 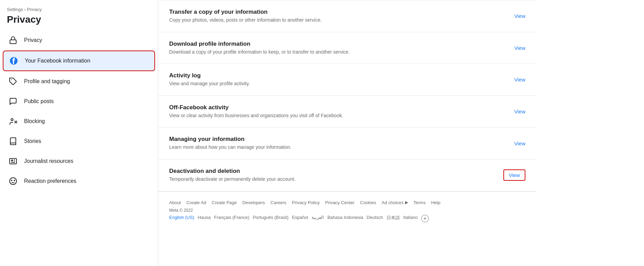 What do you see at coordinates (232, 219) in the screenshot?
I see `footer-lang-fr: Français (France)` at bounding box center [232, 219].